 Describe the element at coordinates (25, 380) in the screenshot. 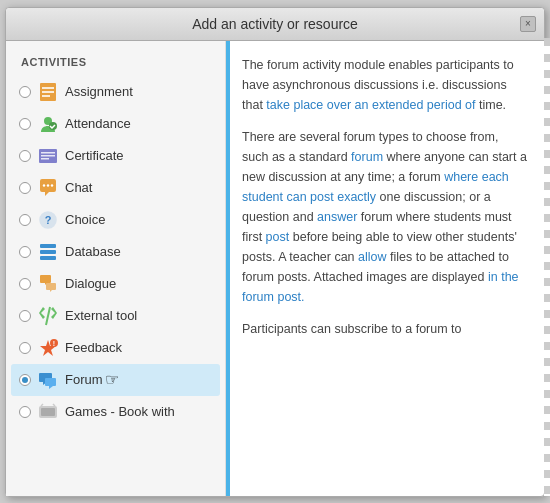

I see `radio-forum` at that location.